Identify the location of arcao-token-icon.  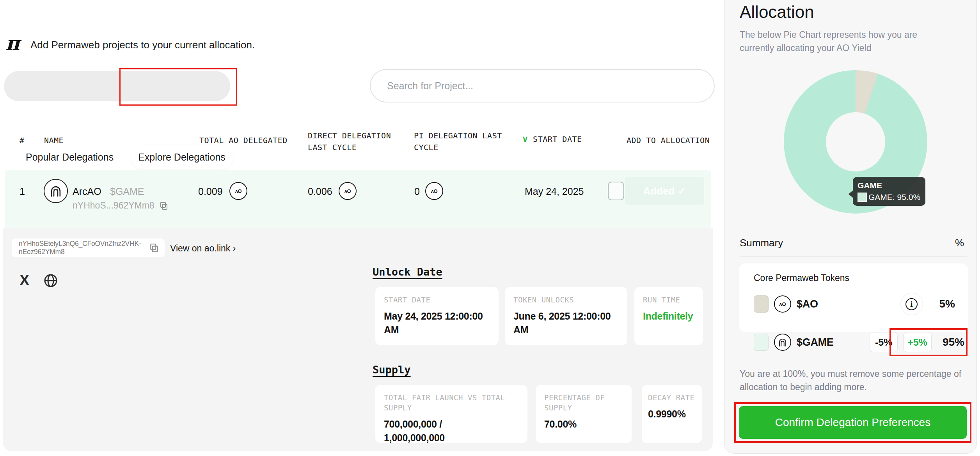
(783, 342).